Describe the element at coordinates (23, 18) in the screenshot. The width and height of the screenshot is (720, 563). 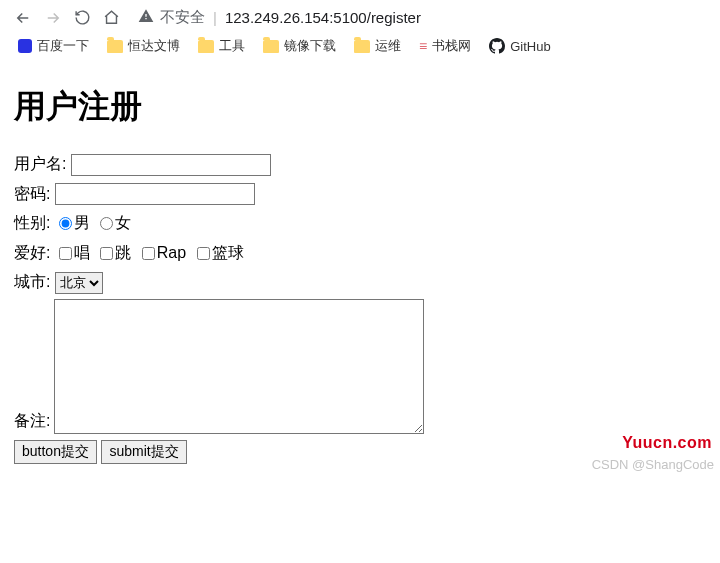
I see `back-icon` at that location.